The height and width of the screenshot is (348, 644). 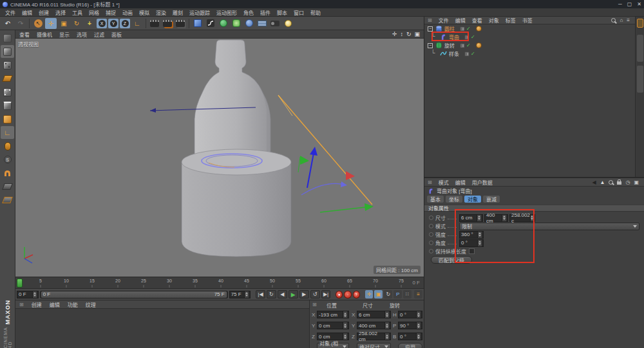 I want to click on position-y-field: 0 cm, so click(x=333, y=325).